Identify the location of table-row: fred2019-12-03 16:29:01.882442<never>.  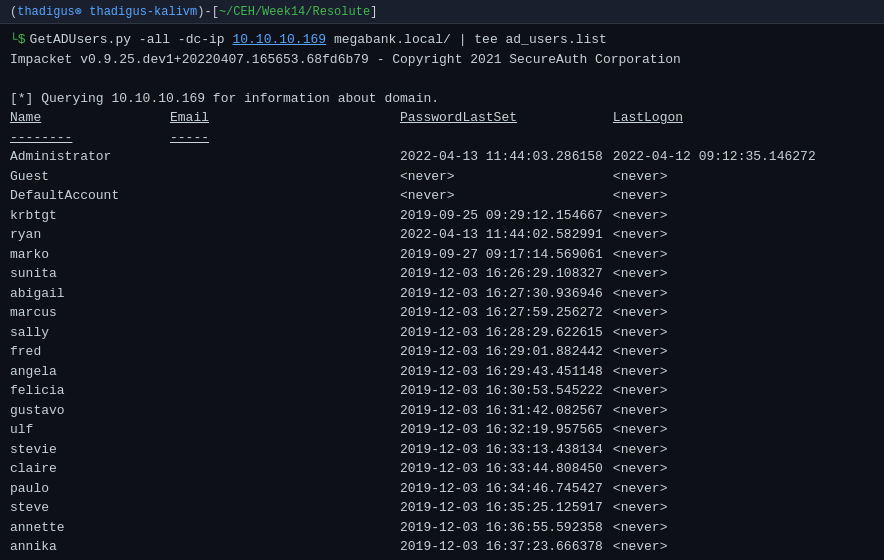
(418, 352).